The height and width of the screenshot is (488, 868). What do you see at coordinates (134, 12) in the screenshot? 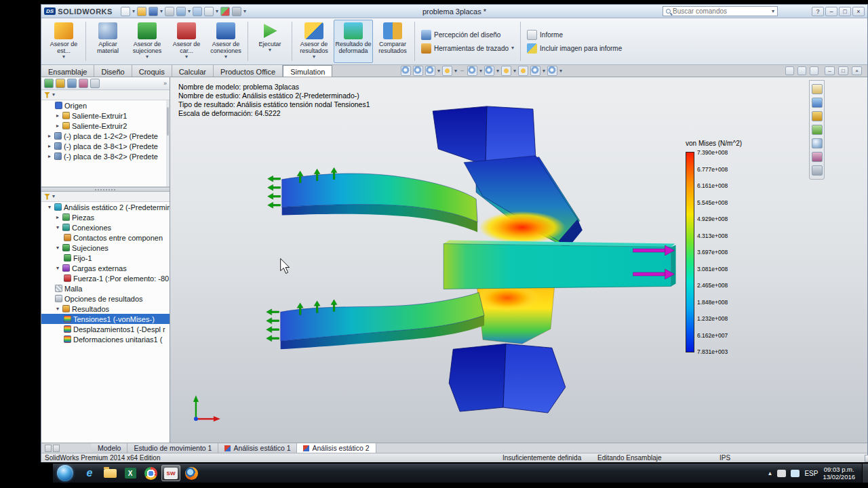
I see `new-file-caret-icon: ▾` at bounding box center [134, 12].